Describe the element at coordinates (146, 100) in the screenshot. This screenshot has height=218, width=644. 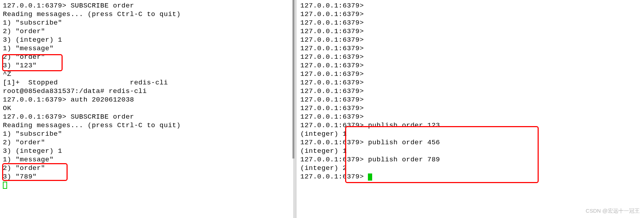
I see `terminal-line: 127.0.0.1:6379> auth 2020612038` at that location.